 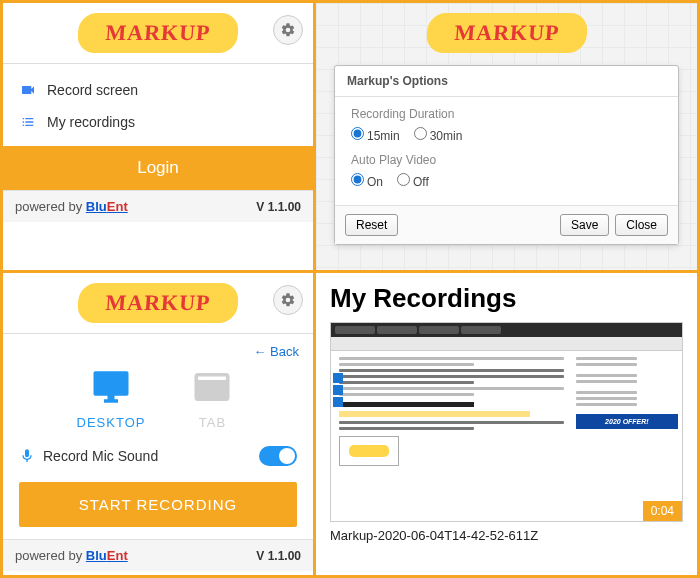 I want to click on record-screen-label: Record screen, so click(x=92, y=90).